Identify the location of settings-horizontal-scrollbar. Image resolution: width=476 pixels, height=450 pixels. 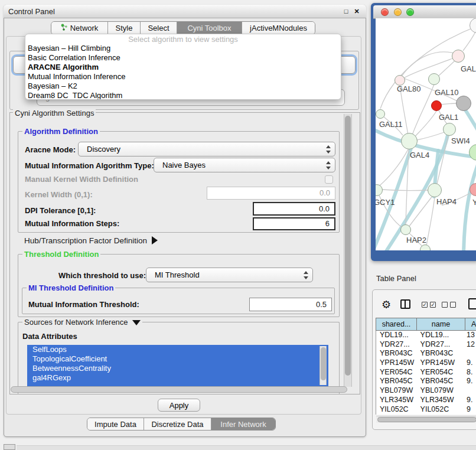
(179, 390).